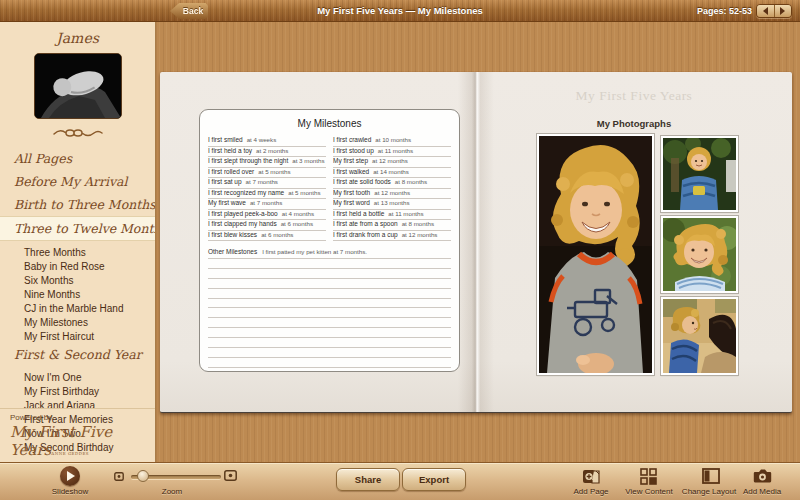  What do you see at coordinates (267, 162) in the screenshot?
I see `milestone-row: I first slept through the nightat 3 mont…` at bounding box center [267, 162].